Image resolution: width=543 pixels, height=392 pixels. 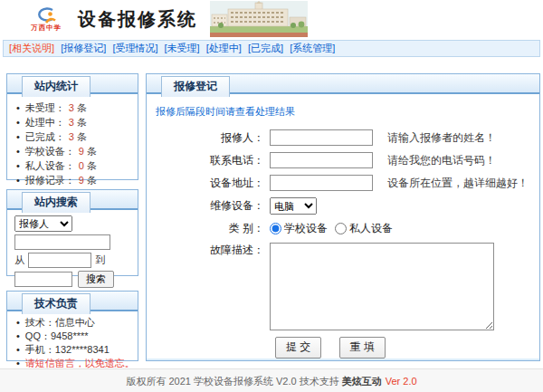 I want to click on stat-item: 已完成：3条, so click(x=74, y=137).